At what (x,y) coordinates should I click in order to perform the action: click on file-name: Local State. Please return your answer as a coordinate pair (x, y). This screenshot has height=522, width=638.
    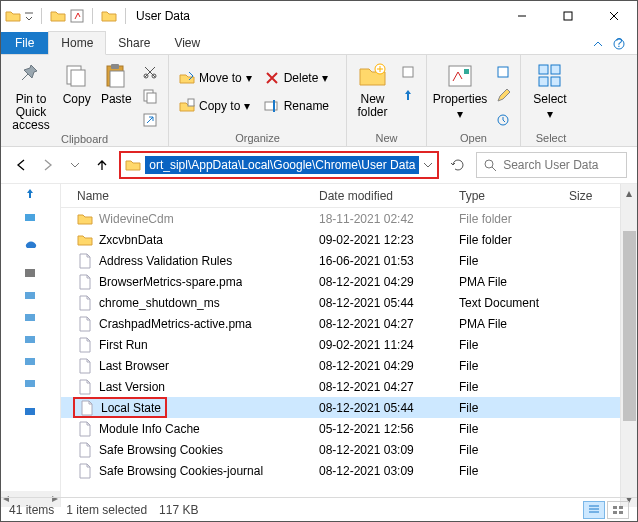
    Looking at the image, I should click on (131, 408).